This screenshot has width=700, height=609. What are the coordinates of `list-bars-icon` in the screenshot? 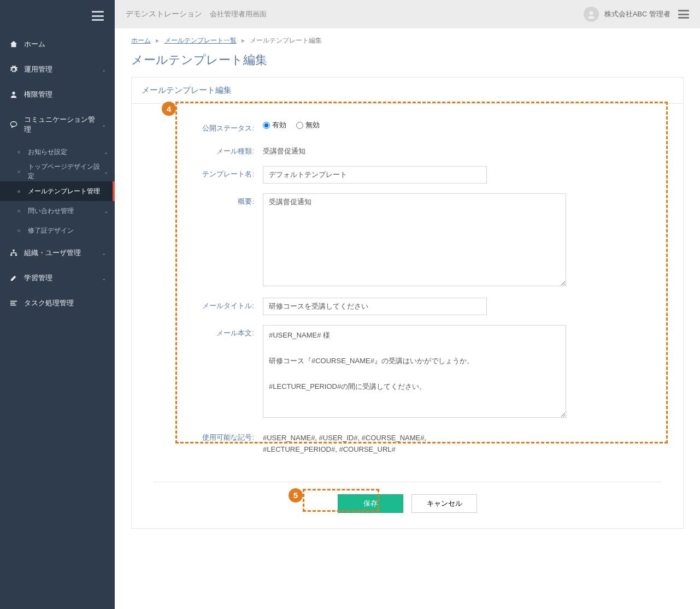 It's located at (14, 303).